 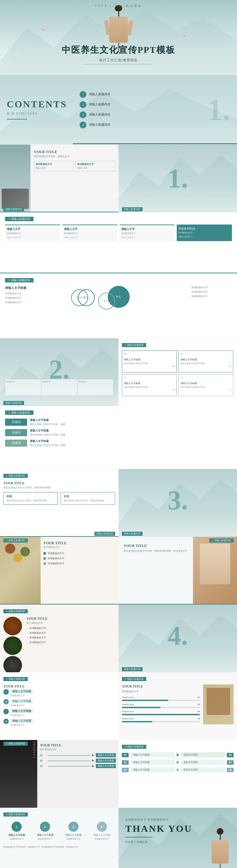 What do you see at coordinates (204, 233) in the screenshot?
I see `card-4: YOUR TITLE 添加数据的文字 请输入说明文字` at bounding box center [204, 233].